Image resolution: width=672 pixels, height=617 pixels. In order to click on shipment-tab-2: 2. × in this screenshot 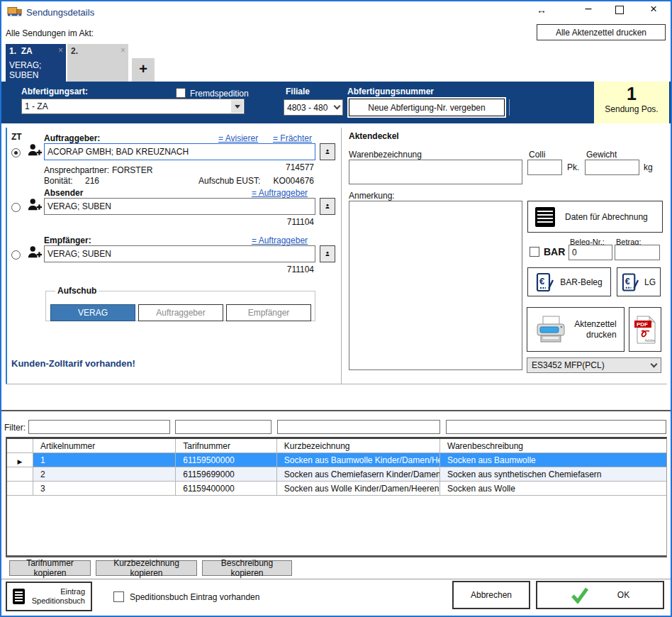, I will do `click(98, 62)`.